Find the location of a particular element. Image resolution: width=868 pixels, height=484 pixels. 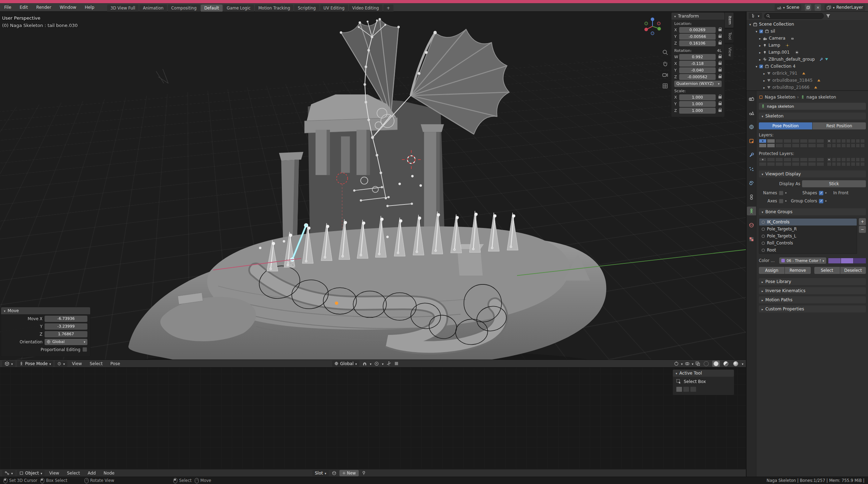

filter-funnel-icon is located at coordinates (828, 16).